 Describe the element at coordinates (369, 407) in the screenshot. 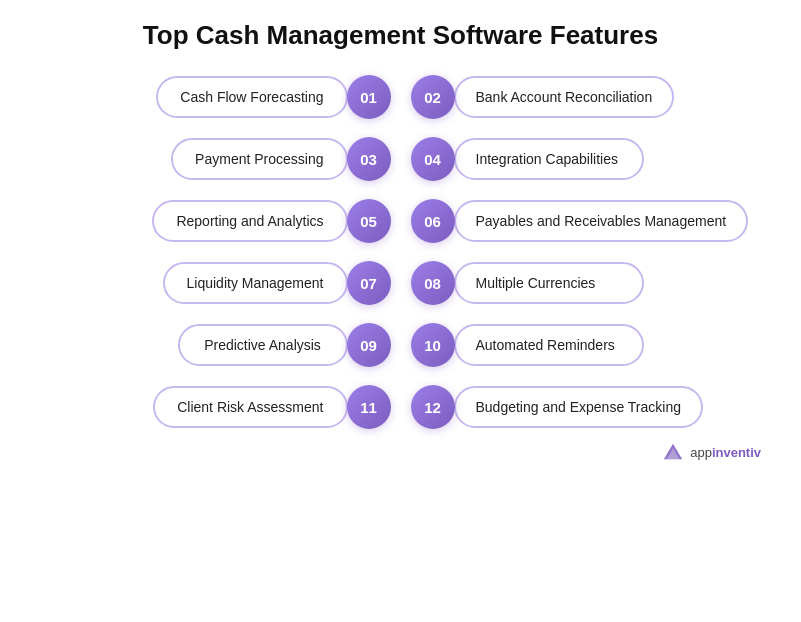

I see `feature-badge-11: 11` at that location.